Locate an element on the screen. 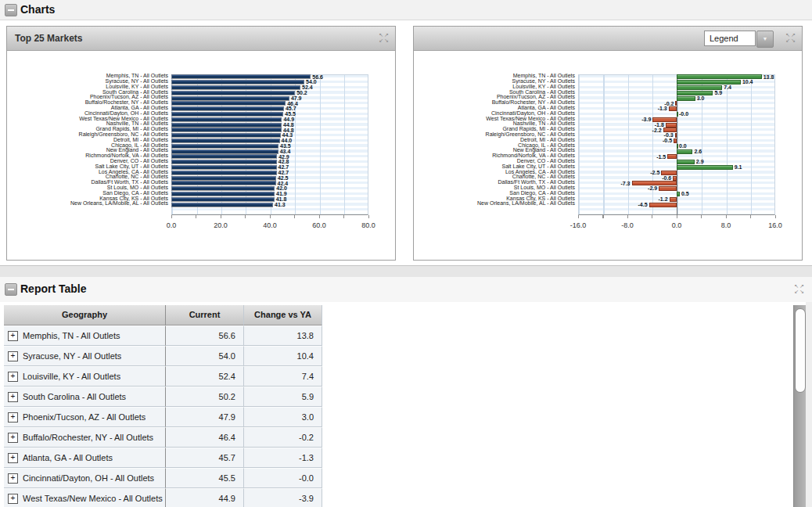 The width and height of the screenshot is (812, 507). bar-value-label: -2.2 is located at coordinates (657, 130).